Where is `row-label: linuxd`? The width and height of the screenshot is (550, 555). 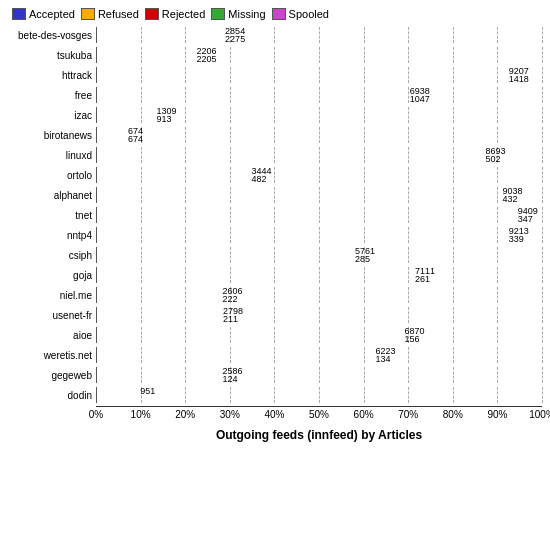
row-label: linuxd is located at coordinates (52, 156).